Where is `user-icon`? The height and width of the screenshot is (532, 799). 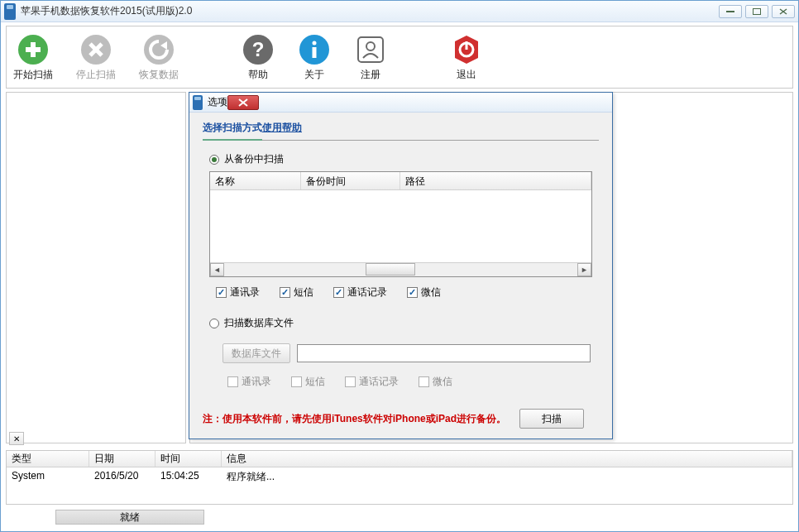 user-icon is located at coordinates (371, 50).